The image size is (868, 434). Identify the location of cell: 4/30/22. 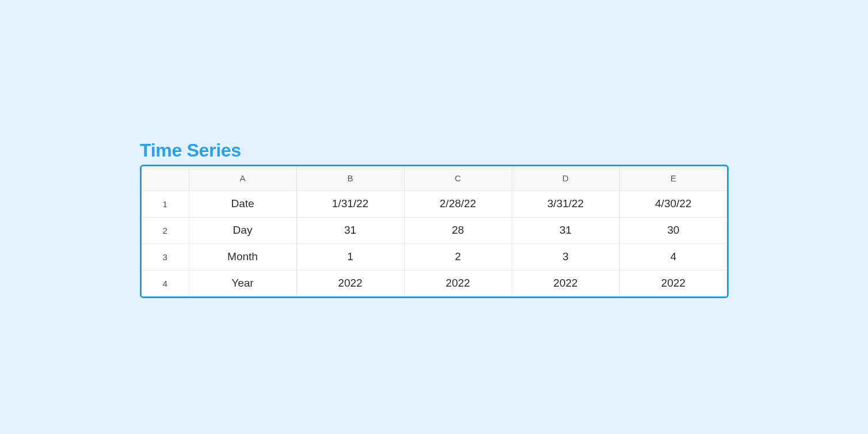
(673, 204).